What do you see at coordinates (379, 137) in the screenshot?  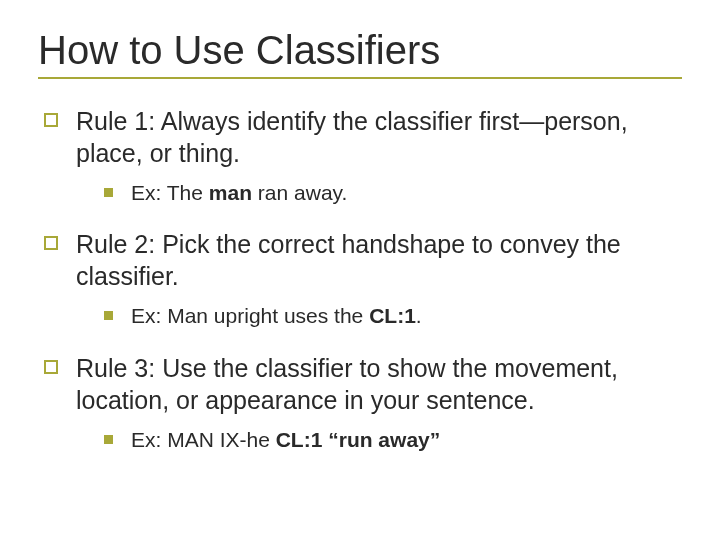 I see `rule-text: Rule 1: Always identify the classifier f…` at bounding box center [379, 137].